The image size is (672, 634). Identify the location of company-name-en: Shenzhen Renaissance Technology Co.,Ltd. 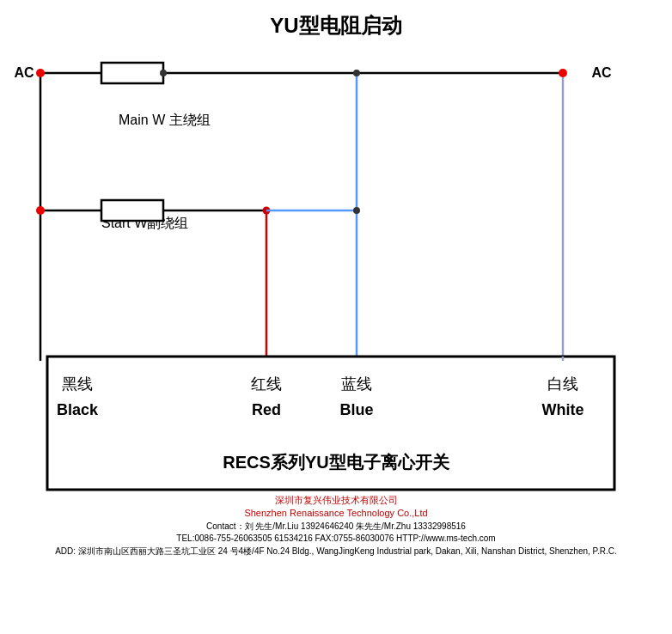
(335, 513).